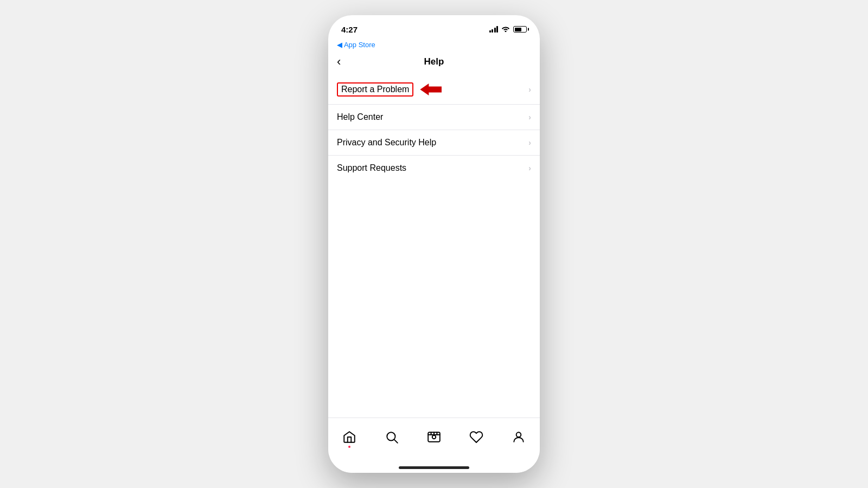 The height and width of the screenshot is (488, 868). Describe the element at coordinates (356, 44) in the screenshot. I see `app-store-back-label: ◀ App Store` at that location.